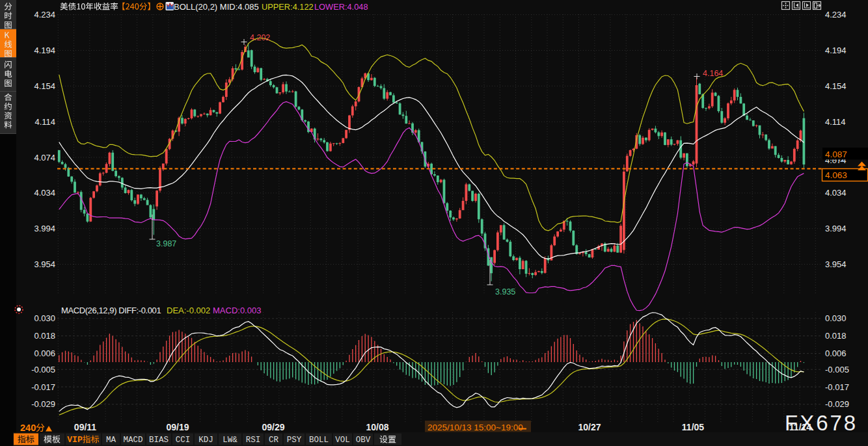  Describe the element at coordinates (167, 244) in the screenshot. I see `svg-text: 3.987` at that location.